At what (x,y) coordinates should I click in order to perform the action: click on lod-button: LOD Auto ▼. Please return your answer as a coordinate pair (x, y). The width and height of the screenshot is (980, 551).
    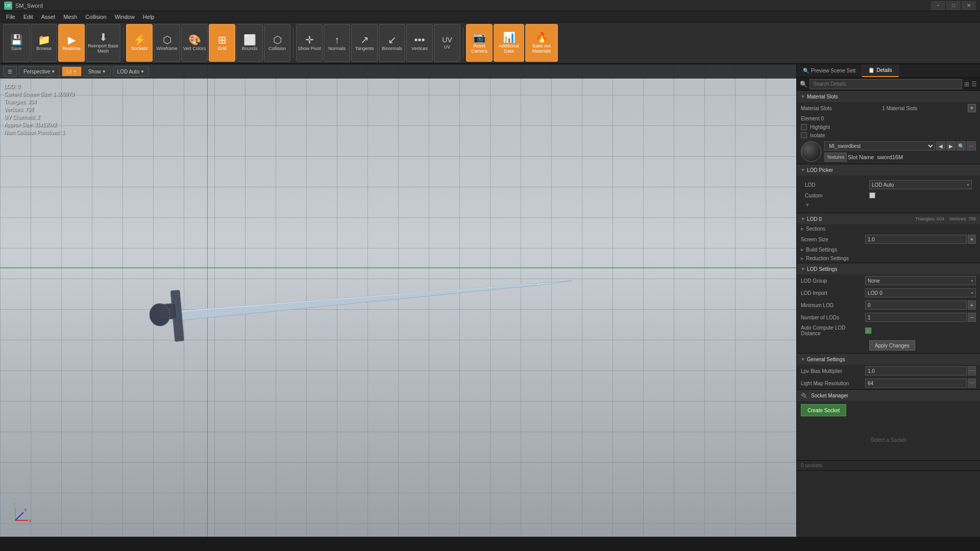
    Looking at the image, I should click on (131, 71).